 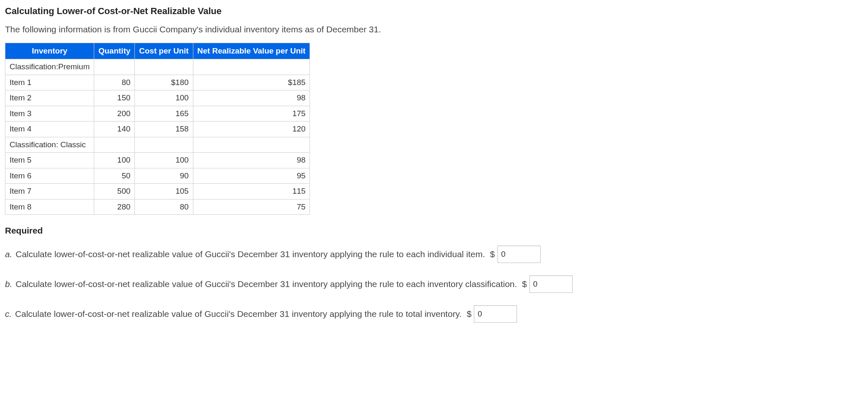 What do you see at coordinates (251, 51) in the screenshot?
I see `col-nrv: Net Realizable Value per Unit` at bounding box center [251, 51].